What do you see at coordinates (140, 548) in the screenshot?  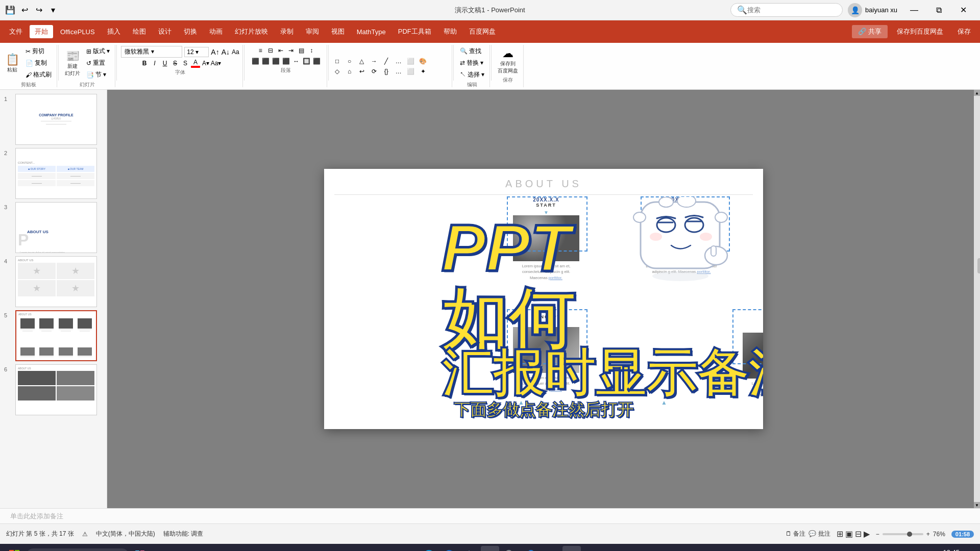 I see `taskbar-explorer-icon` at bounding box center [140, 548].